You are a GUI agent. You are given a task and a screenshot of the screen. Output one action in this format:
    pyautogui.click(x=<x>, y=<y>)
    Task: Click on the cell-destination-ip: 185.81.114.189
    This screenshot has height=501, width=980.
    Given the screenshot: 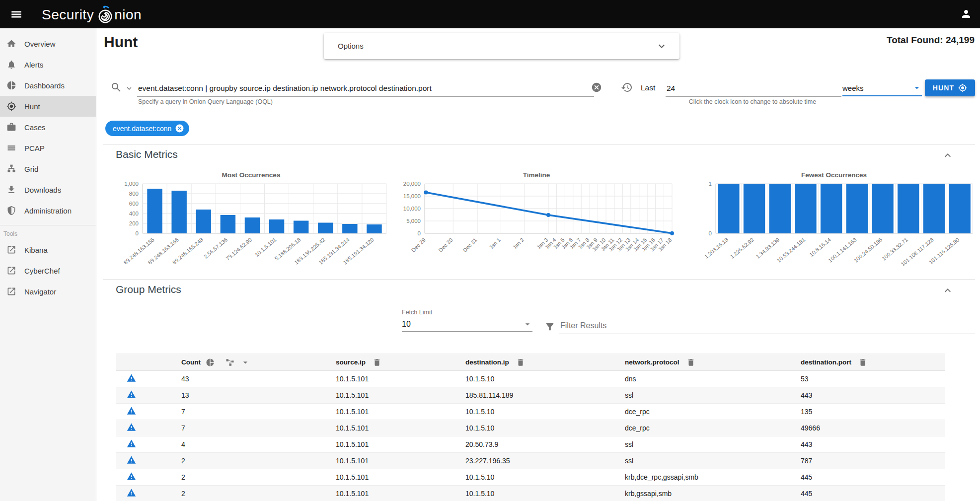 What is the action you would take?
    pyautogui.click(x=545, y=395)
    